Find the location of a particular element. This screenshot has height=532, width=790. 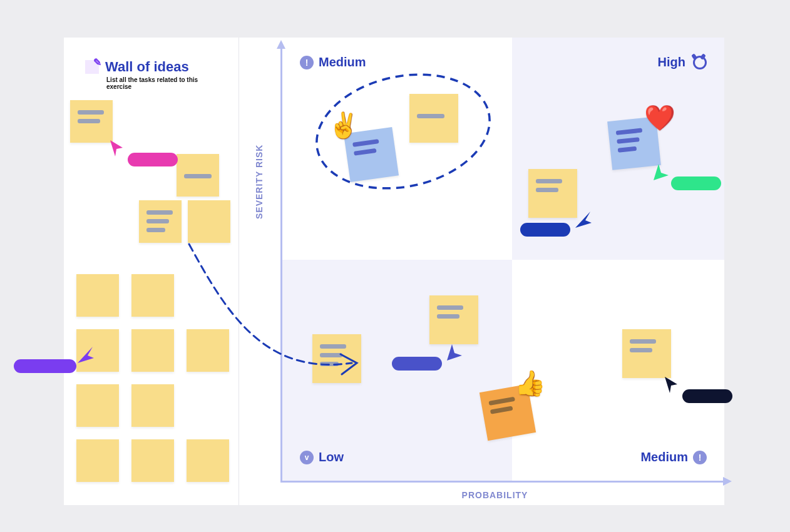

chevron-down-icon: v is located at coordinates (307, 458).